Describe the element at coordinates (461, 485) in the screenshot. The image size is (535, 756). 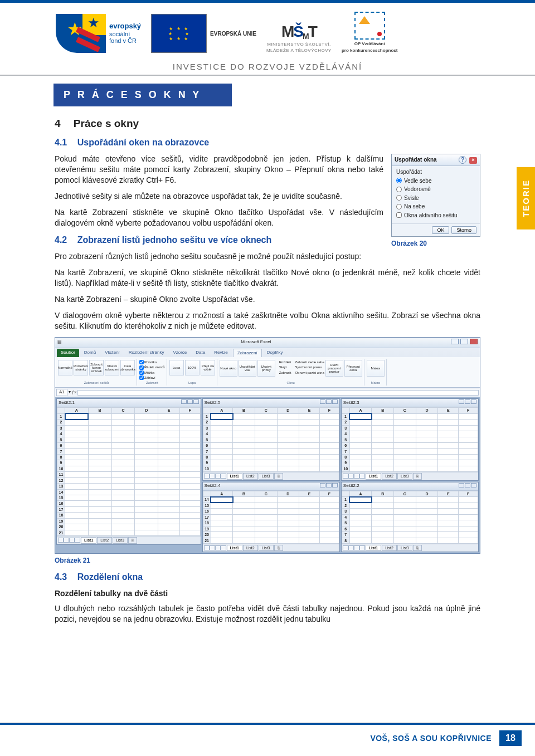
I see `minimize-icon` at that location.